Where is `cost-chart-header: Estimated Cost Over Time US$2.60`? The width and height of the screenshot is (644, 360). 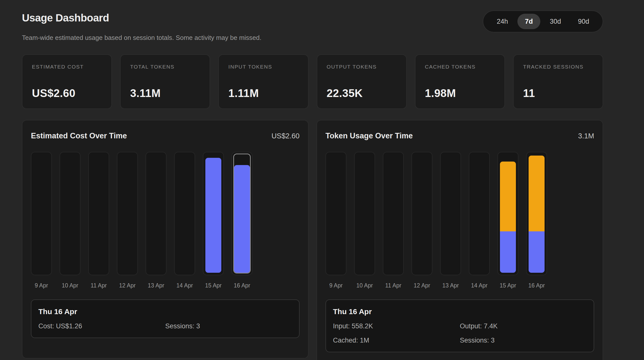
cost-chart-header: Estimated Cost Over Time US$2.60 is located at coordinates (165, 136).